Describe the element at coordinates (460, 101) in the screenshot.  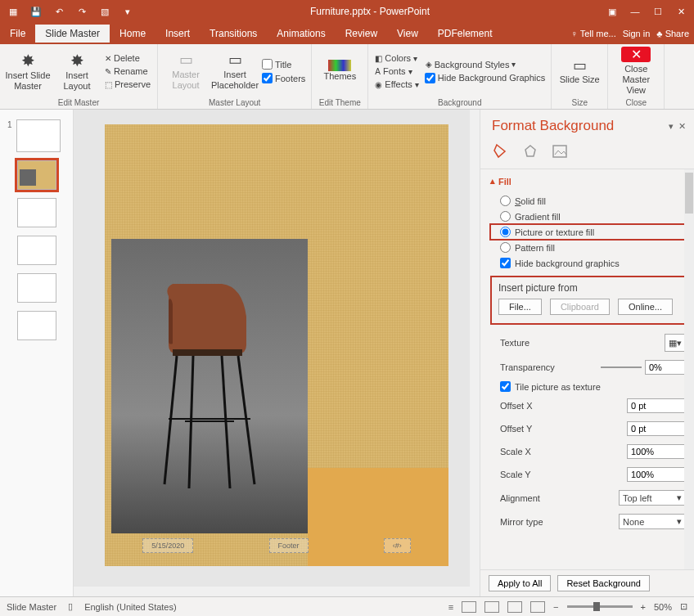
I see `group-background: Background` at that location.